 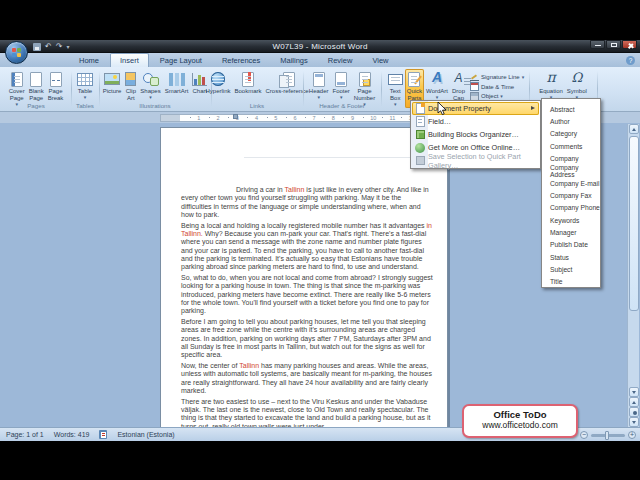 What do you see at coordinates (437, 85) in the screenshot?
I see `wordart-button: WordArt▾` at bounding box center [437, 85].